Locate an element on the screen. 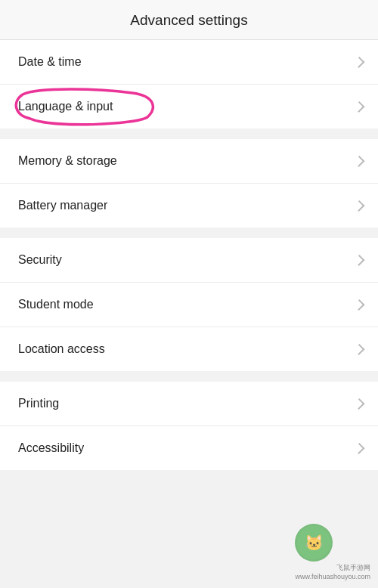 This screenshot has height=588, width=378. settings-item-memory-storage: Memory & storage is located at coordinates (189, 162).